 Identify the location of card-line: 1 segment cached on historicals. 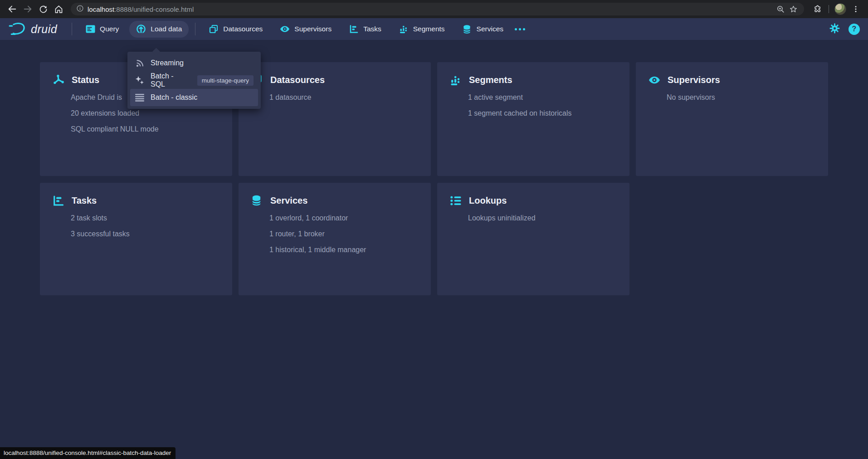
(542, 113).